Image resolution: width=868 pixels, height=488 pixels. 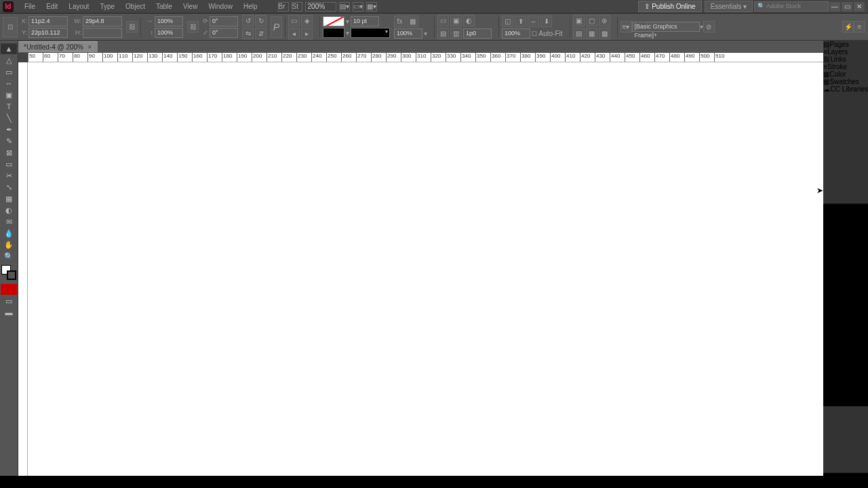 What do you see at coordinates (591, 20) in the screenshot?
I see `fit-frame-icon: ▢` at bounding box center [591, 20].